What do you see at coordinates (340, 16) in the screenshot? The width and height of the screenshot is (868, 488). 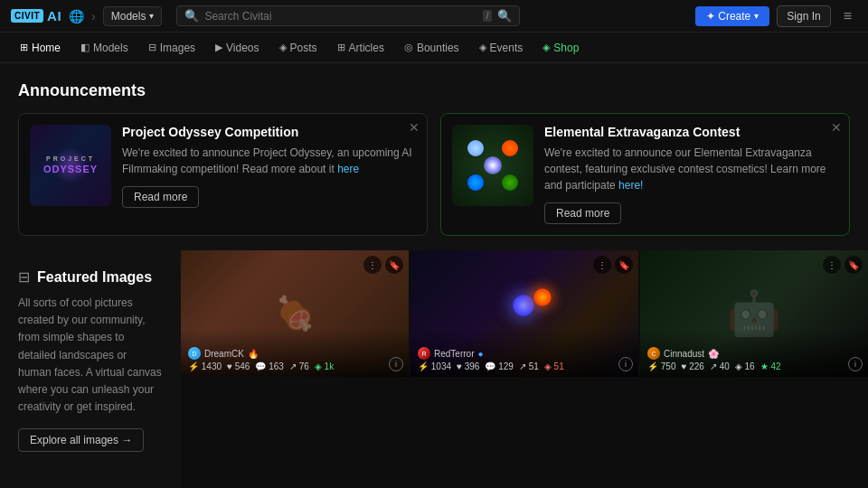 I see `search-input` at bounding box center [340, 16].